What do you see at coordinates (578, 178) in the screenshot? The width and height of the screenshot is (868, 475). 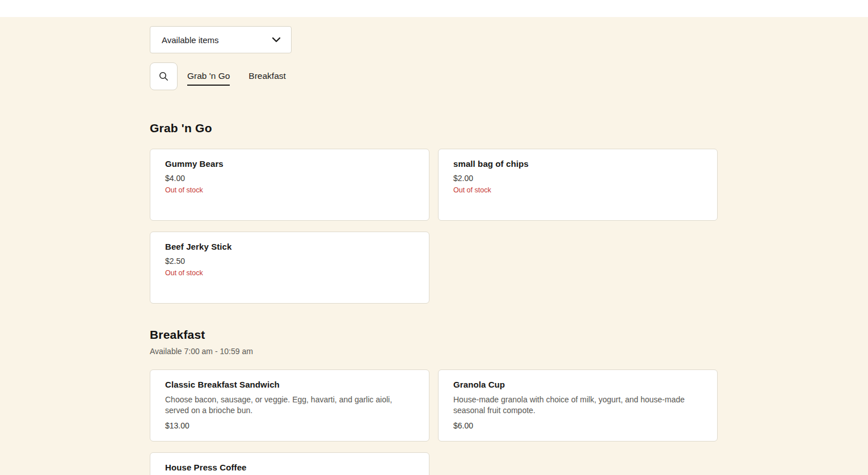 I see `item-price: $2.00` at bounding box center [578, 178].